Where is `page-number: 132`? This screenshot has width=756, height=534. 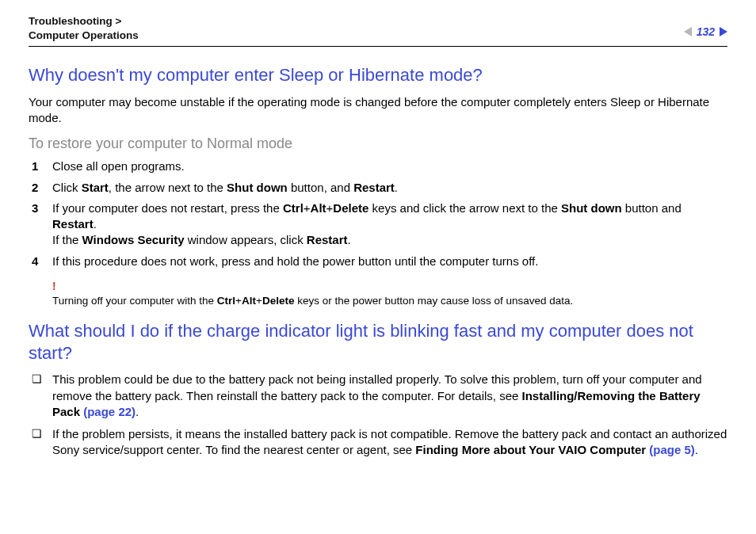
page-number: 132 is located at coordinates (705, 32).